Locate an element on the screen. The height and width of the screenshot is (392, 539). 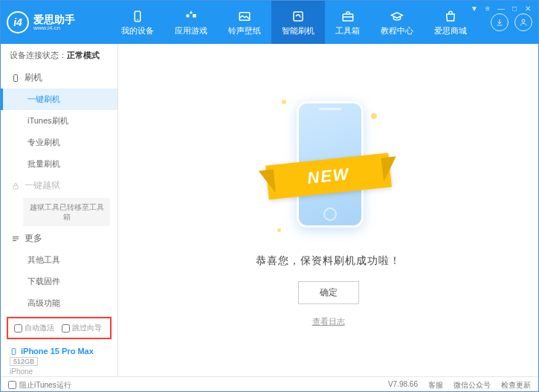
gift-icon: ▼ is located at coordinates (474, 8).